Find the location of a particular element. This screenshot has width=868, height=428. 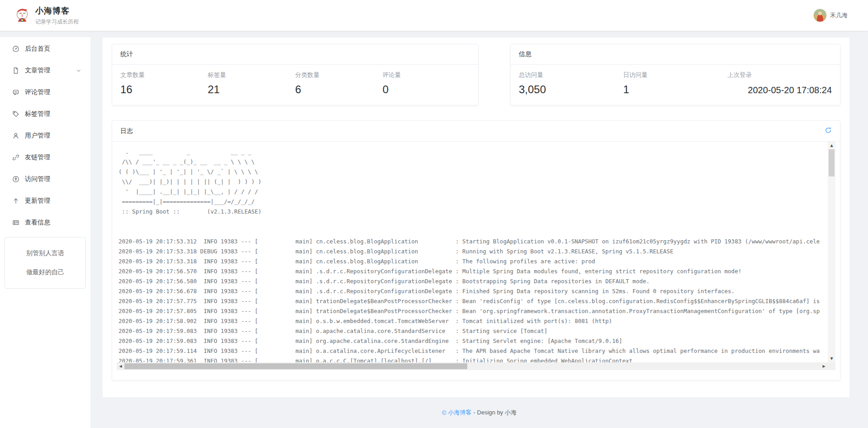

link-icon is located at coordinates (16, 157).